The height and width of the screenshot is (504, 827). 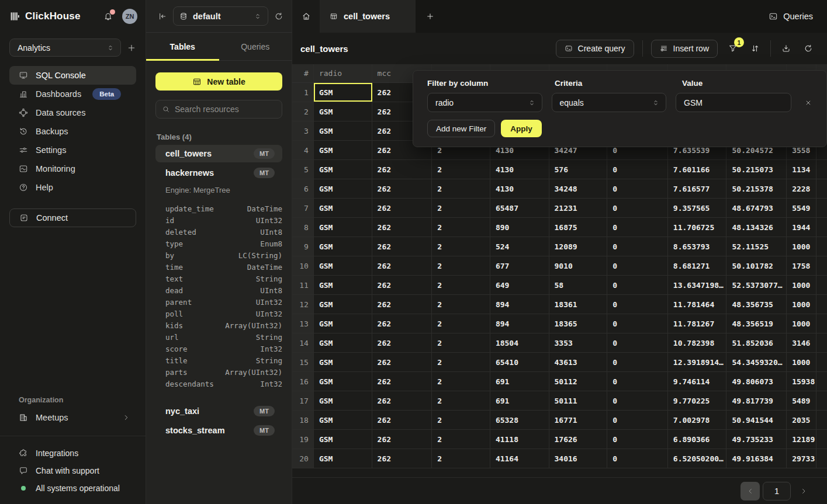 What do you see at coordinates (219, 430) in the screenshot?
I see `table-item-stocks-stream: stocks_stream MT` at bounding box center [219, 430].